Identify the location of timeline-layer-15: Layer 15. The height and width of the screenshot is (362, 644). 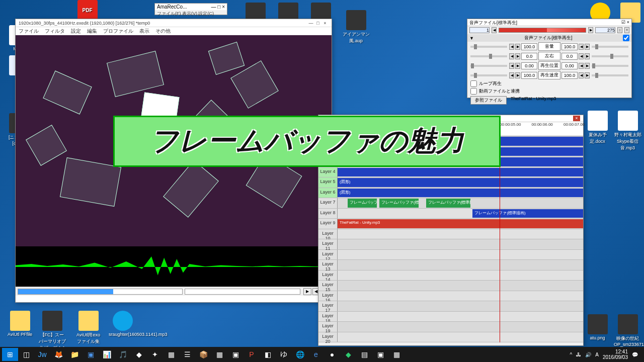
(451, 286).